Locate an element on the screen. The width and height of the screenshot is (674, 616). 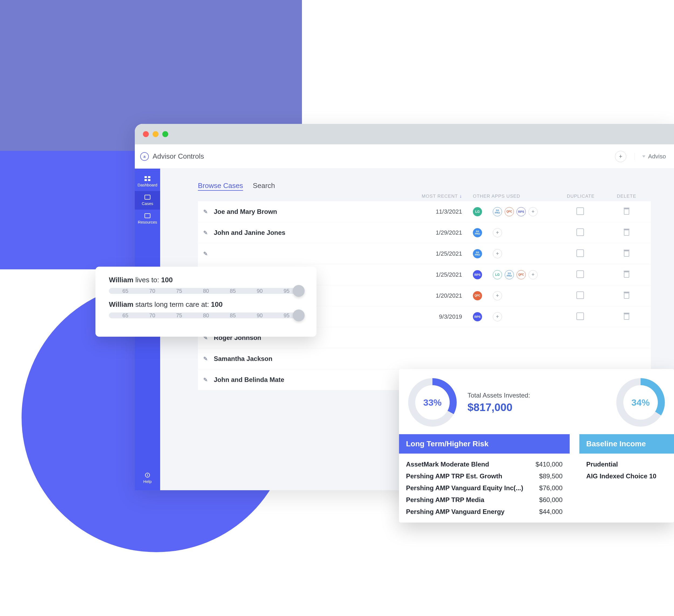
sidebar-label: Resources is located at coordinates (147, 222).